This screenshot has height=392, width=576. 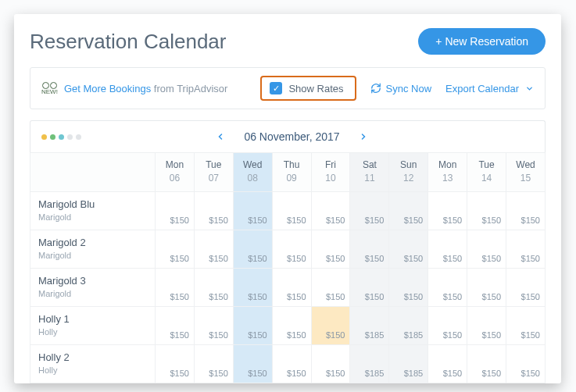 I want to click on next-week-button, so click(x=363, y=137).